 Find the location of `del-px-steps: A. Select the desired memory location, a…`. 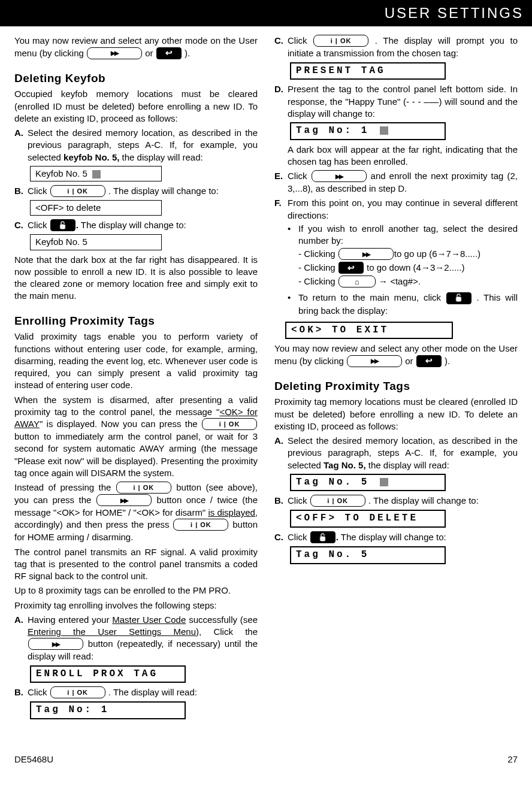

del-px-steps: A. Select the desired memory location, a… is located at coordinates (396, 453).